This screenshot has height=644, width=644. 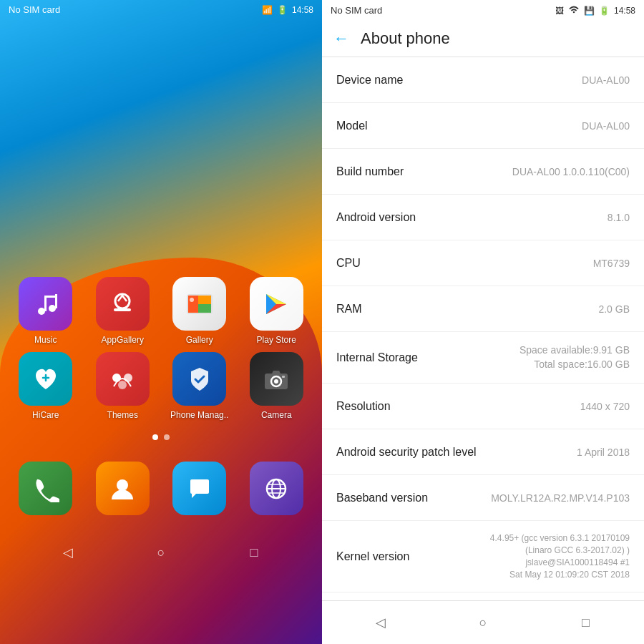 What do you see at coordinates (605, 126) in the screenshot?
I see `model-value: DUA-AL00` at bounding box center [605, 126].